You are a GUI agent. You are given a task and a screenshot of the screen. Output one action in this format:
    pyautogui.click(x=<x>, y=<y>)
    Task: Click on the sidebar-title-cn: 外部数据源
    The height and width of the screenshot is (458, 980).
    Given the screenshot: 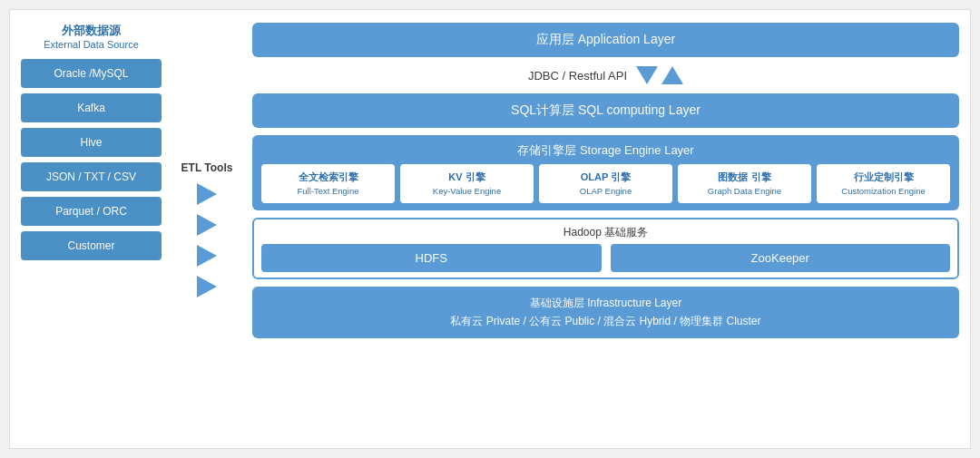 What is the action you would take?
    pyautogui.click(x=91, y=31)
    